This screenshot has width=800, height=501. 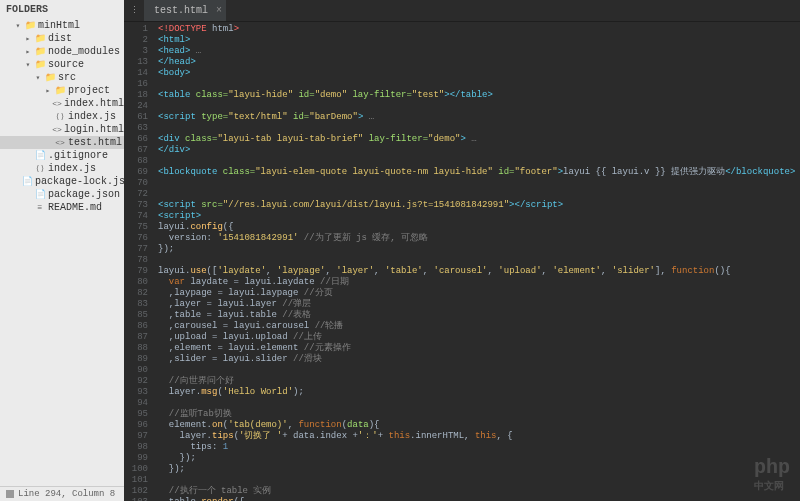 What do you see at coordinates (62, 10) in the screenshot?
I see `sidebar-title: FOLDERS` at bounding box center [62, 10].